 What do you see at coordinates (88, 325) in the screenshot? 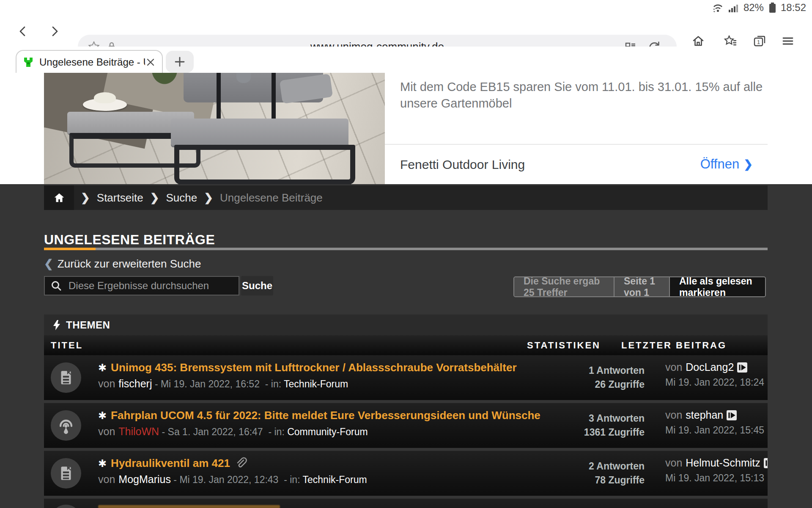
I see `topics-section-title: THEMEN` at bounding box center [88, 325].